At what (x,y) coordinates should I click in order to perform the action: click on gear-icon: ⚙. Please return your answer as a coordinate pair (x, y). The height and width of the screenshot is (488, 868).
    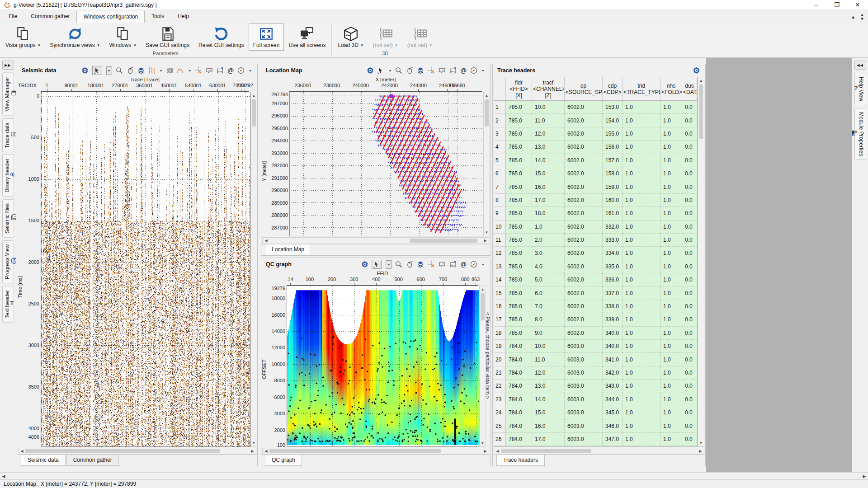
    Looking at the image, I should click on (364, 264).